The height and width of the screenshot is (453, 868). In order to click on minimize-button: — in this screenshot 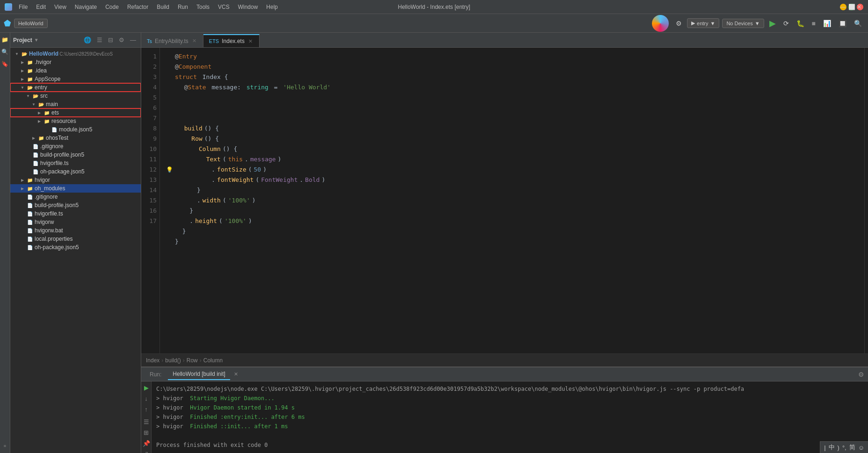, I will do `click(843, 7)`.